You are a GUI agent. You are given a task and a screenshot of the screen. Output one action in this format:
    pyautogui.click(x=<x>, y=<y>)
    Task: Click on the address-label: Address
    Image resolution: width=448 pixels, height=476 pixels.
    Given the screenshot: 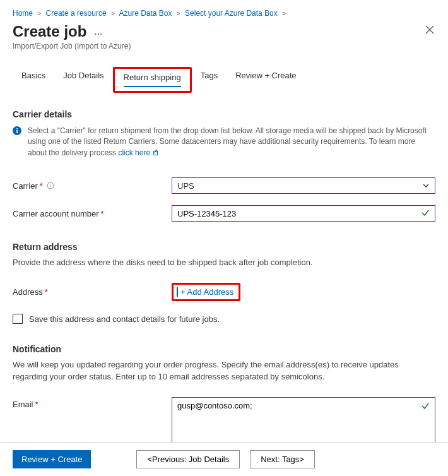 What is the action you would take?
    pyautogui.click(x=28, y=292)
    